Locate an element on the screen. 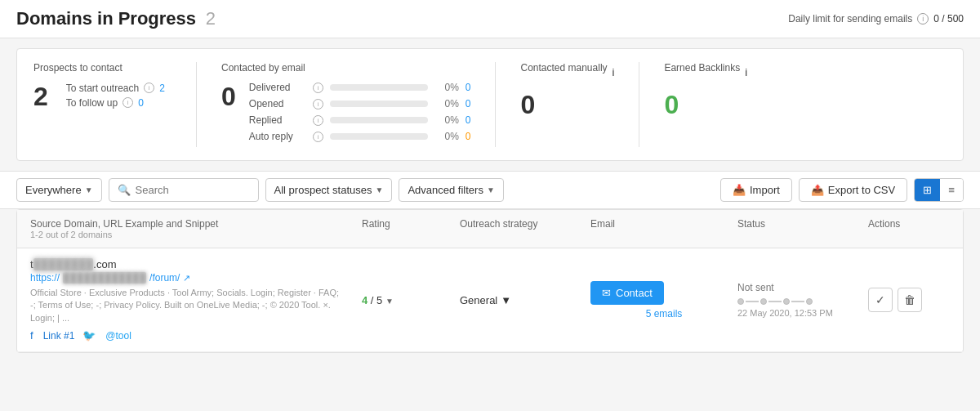 The image size is (980, 411). emails-count: 5 emails is located at coordinates (664, 314).